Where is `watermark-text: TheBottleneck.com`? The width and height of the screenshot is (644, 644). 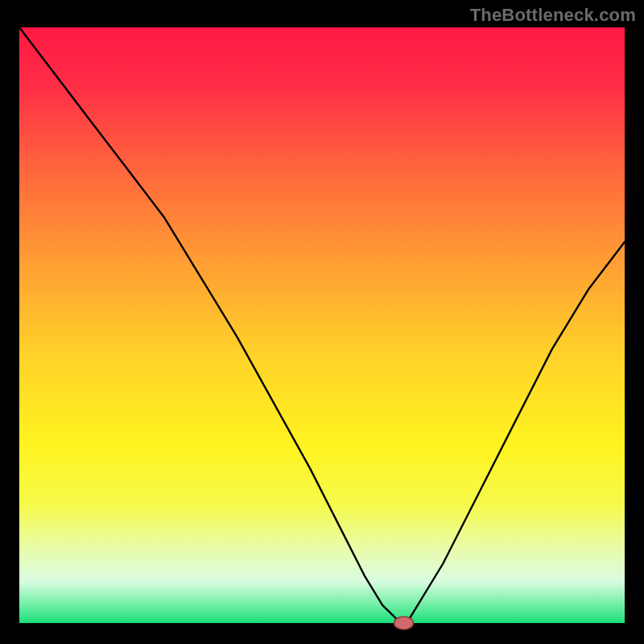 watermark-text: TheBottleneck.com is located at coordinates (553, 15).